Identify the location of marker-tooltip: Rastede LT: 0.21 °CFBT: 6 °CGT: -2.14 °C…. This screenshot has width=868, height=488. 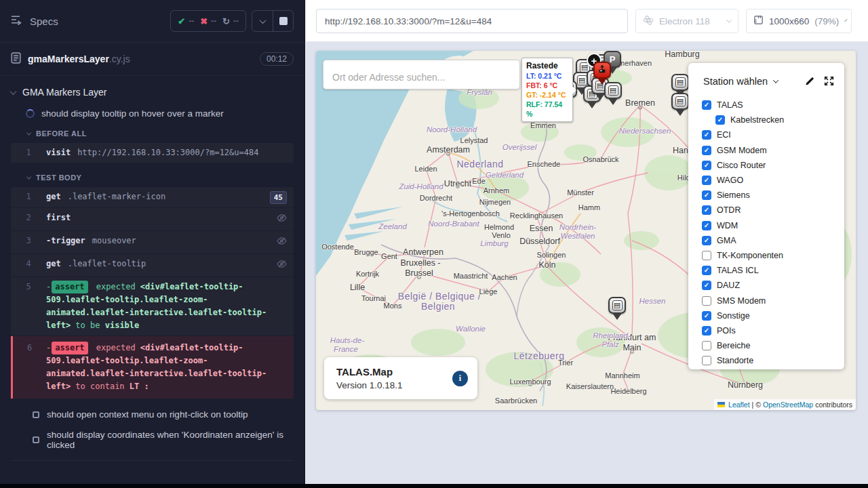
(547, 89).